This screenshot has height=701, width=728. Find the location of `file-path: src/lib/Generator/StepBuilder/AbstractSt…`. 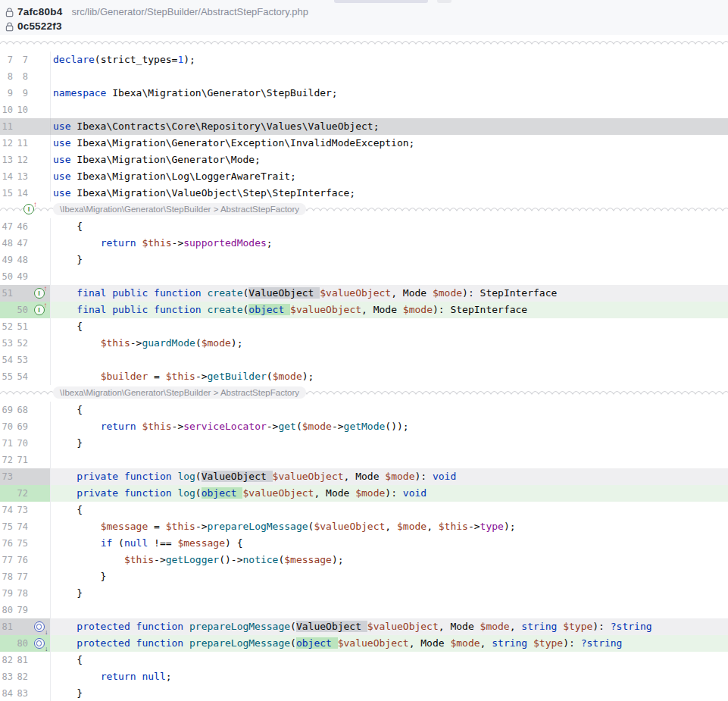

file-path: src/lib/Generator/StepBuilder/AbstractSt… is located at coordinates (189, 12).